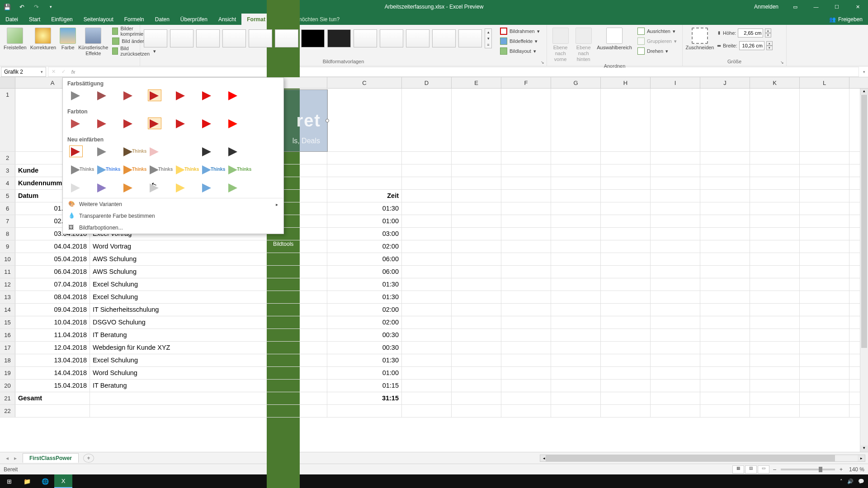 This screenshot has height=488, width=868. What do you see at coordinates (520, 31) in the screenshot?
I see `picture-border-button: Bildrahmen ▾` at bounding box center [520, 31].